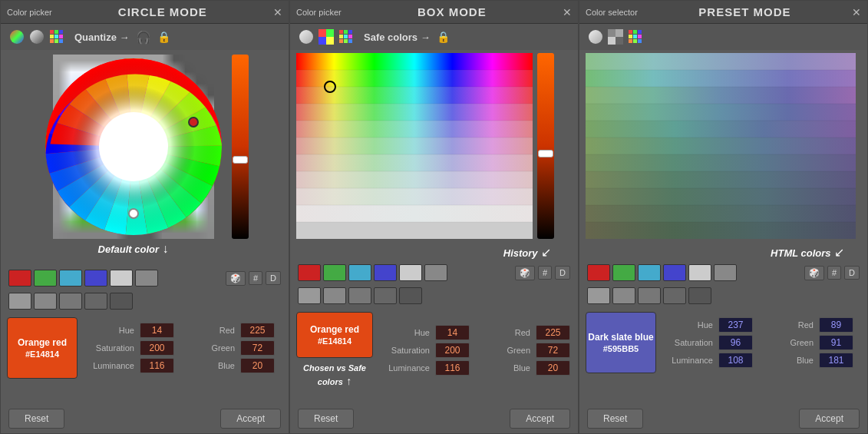  Describe the element at coordinates (278, 12) in the screenshot. I see `circle-close-button: ✕` at that location.